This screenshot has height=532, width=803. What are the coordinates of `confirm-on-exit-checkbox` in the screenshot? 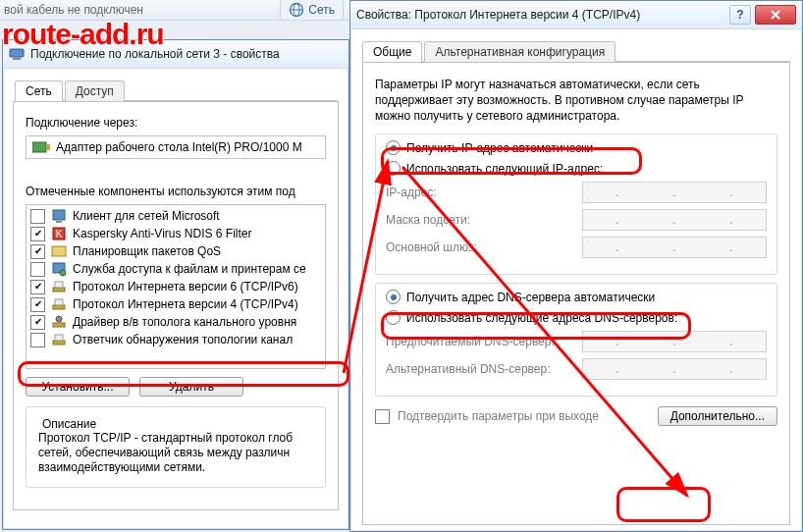 It's located at (383, 416).